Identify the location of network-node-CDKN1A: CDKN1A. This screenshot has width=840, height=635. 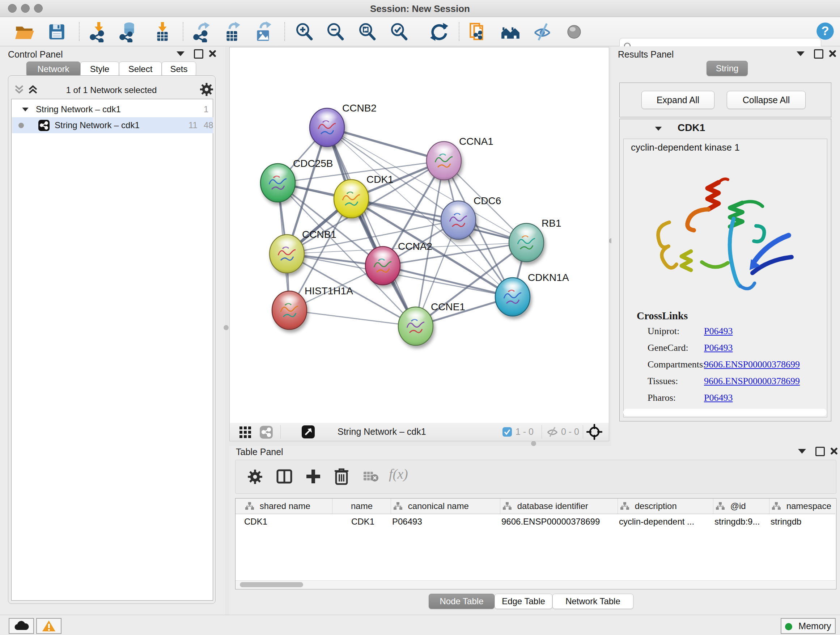
(532, 294).